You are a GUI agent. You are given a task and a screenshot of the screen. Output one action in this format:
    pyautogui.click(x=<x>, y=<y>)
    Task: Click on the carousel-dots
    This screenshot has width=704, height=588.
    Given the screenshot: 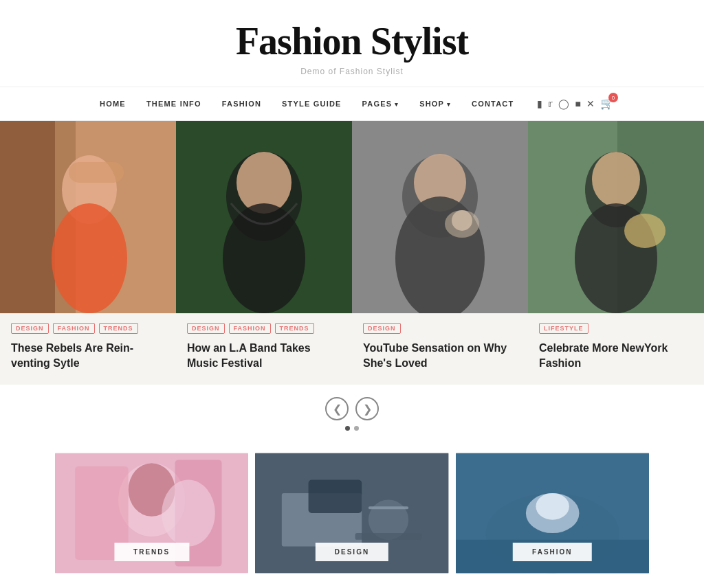 What is the action you would take?
    pyautogui.click(x=352, y=429)
    